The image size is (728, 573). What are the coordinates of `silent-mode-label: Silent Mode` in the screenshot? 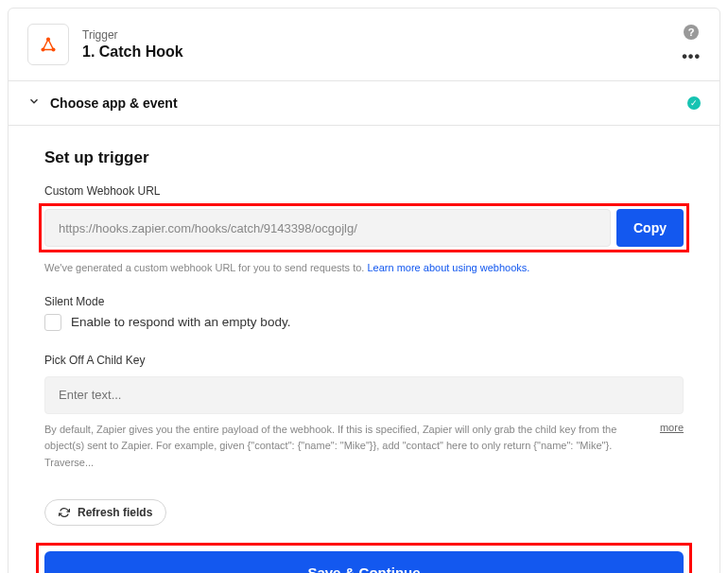 It's located at (364, 302).